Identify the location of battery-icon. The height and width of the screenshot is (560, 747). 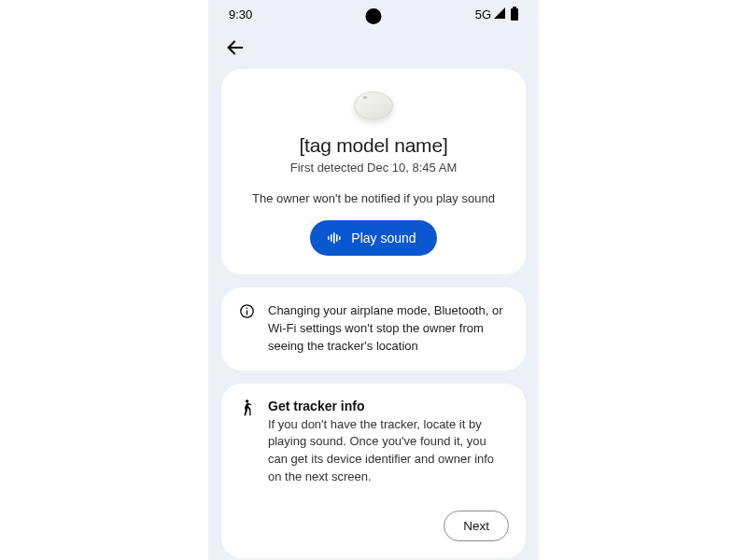
(514, 15).